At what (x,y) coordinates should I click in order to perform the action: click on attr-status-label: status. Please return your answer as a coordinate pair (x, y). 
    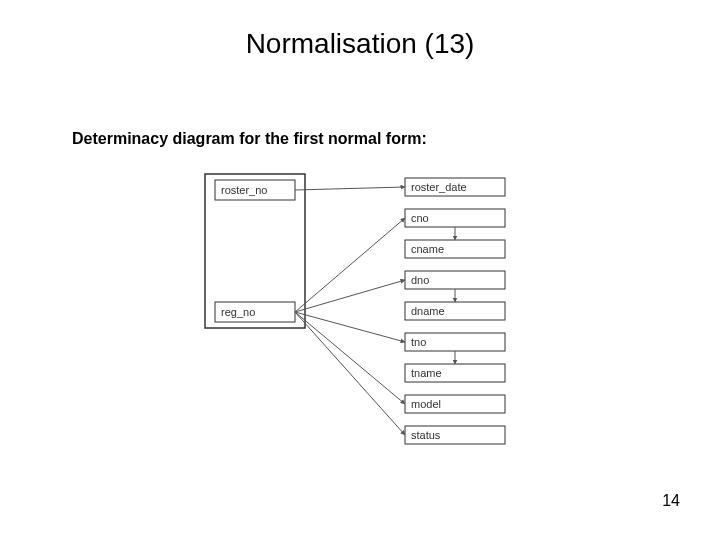
    Looking at the image, I should click on (426, 435).